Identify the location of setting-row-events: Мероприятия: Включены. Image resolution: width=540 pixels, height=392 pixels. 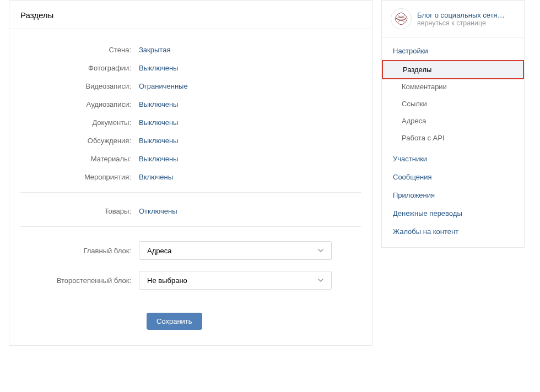
(191, 177).